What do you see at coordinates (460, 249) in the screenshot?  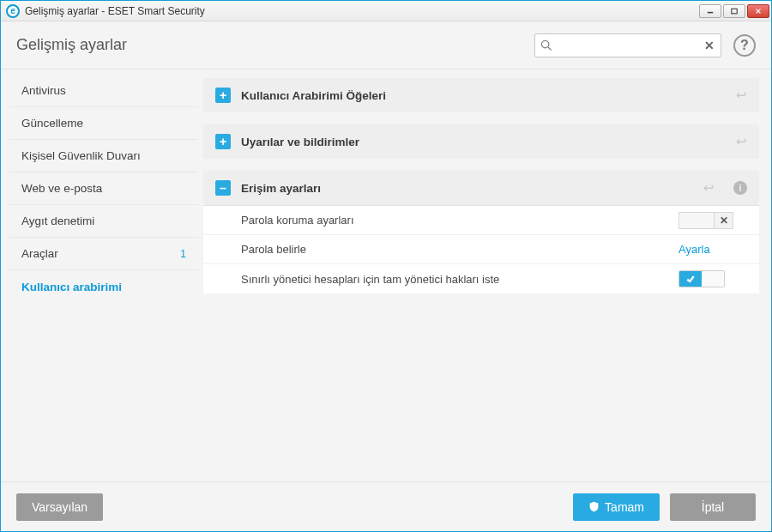 I see `row-label: Parola belirle` at bounding box center [460, 249].